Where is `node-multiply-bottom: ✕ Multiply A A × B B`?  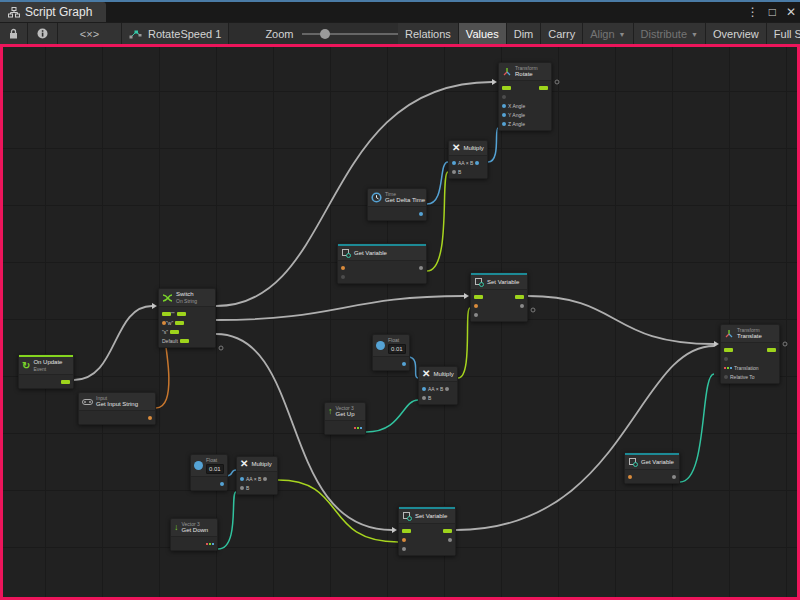
node-multiply-bottom: ✕ Multiply A A × B B is located at coordinates (257, 476).